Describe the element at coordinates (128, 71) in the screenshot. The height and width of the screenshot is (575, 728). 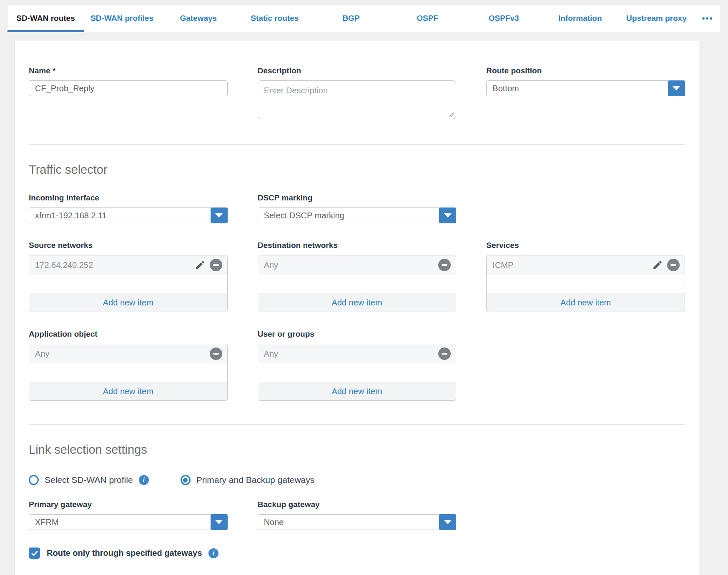
I see `name-label: Name *` at that location.